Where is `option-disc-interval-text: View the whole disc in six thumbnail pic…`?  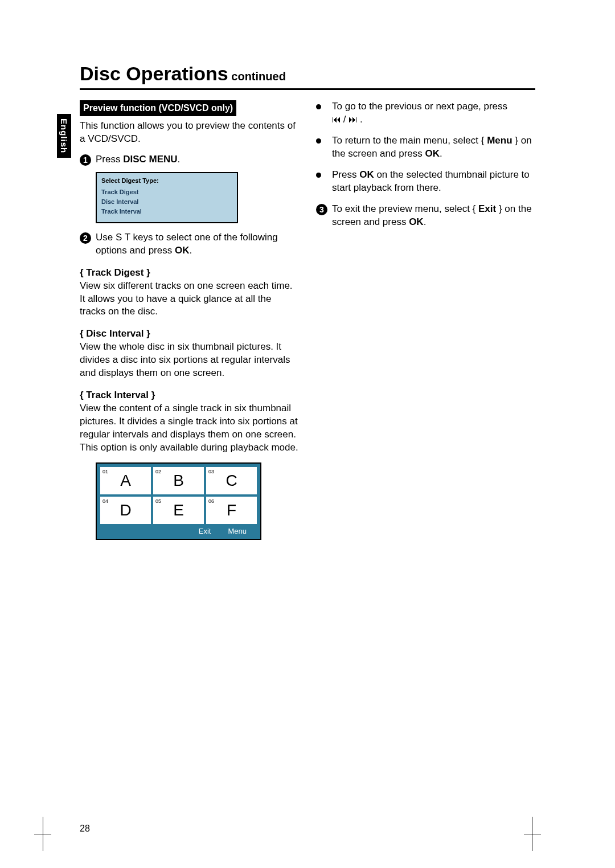 option-disc-interval-text: View the whole disc in six thumbnail pic… is located at coordinates (189, 360).